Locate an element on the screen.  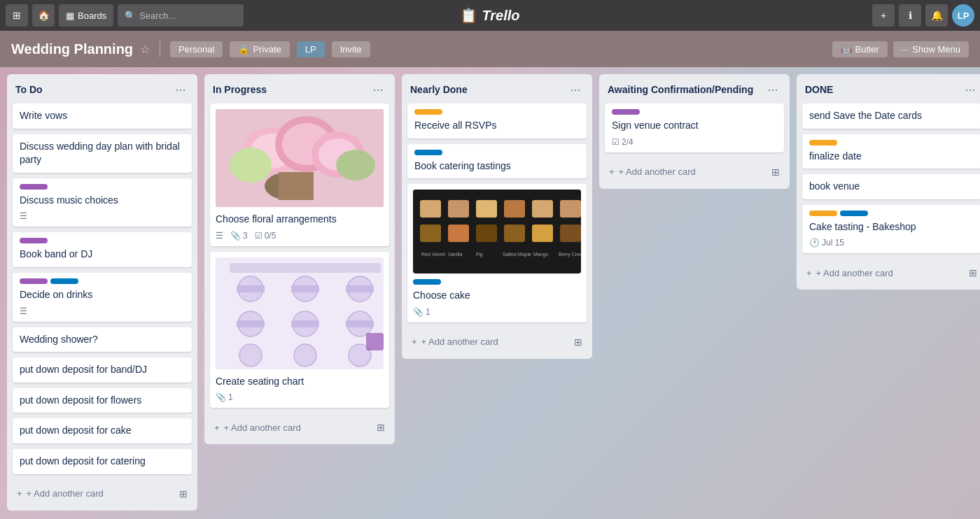
card-title: Discuss wedding day plan with bridal par… is located at coordinates (102, 154).